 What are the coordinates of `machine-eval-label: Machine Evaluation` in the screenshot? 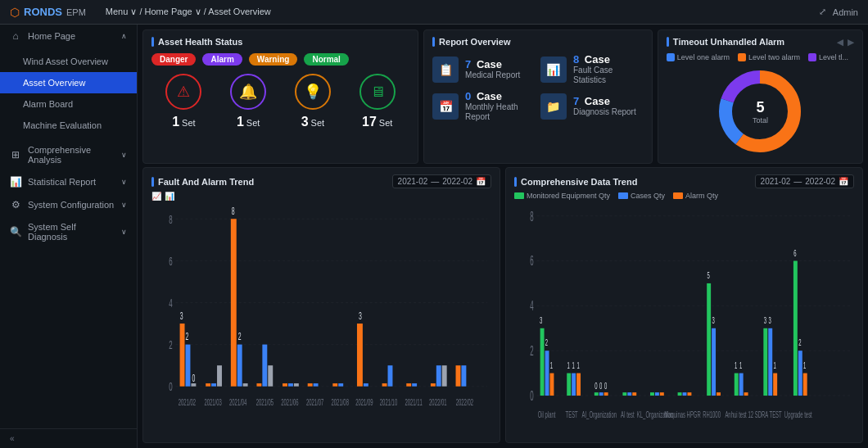 It's located at (75, 125).